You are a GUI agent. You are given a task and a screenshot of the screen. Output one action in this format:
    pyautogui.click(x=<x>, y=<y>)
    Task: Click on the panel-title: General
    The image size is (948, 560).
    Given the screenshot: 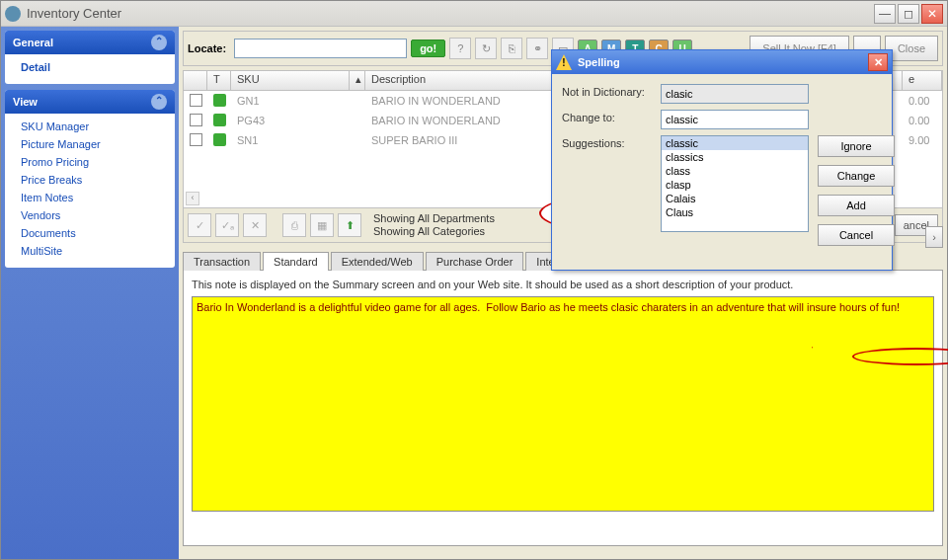 What is the action you would take?
    pyautogui.click(x=34, y=42)
    